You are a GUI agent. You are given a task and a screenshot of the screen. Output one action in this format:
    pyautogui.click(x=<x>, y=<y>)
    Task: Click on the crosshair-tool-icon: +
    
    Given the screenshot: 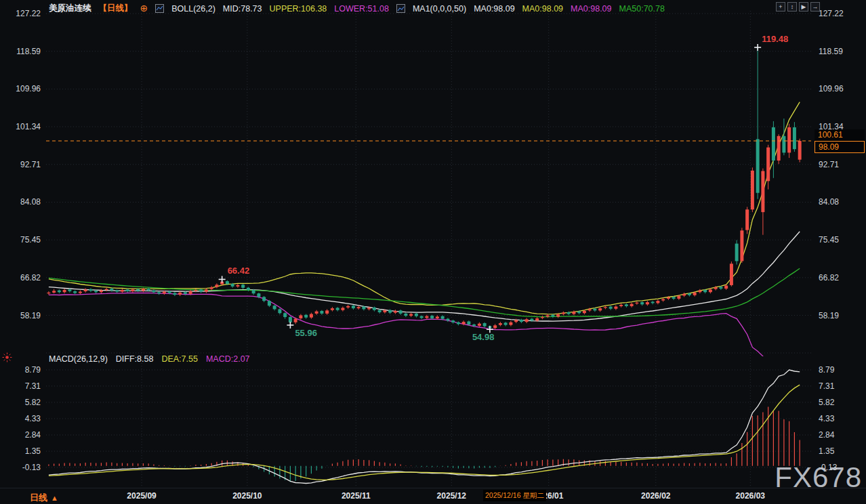 What is the action you would take?
    pyautogui.click(x=781, y=7)
    